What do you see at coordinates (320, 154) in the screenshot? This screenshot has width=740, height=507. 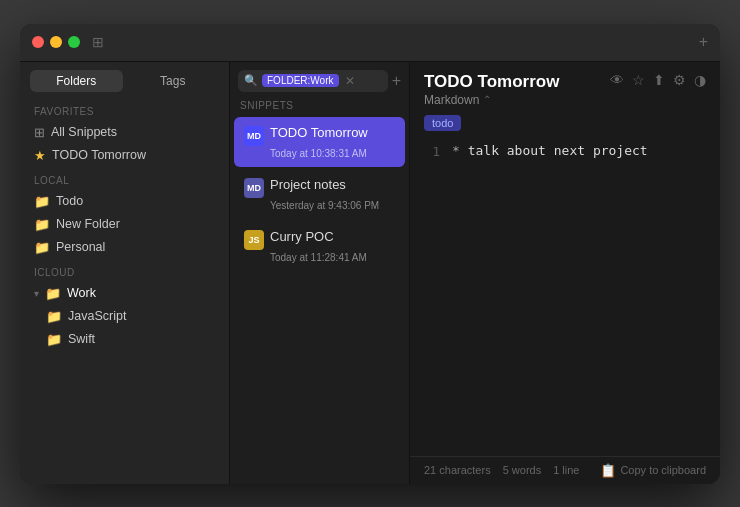 I see `snippet-date: Today at 10:38:31 AM` at bounding box center [320, 154].